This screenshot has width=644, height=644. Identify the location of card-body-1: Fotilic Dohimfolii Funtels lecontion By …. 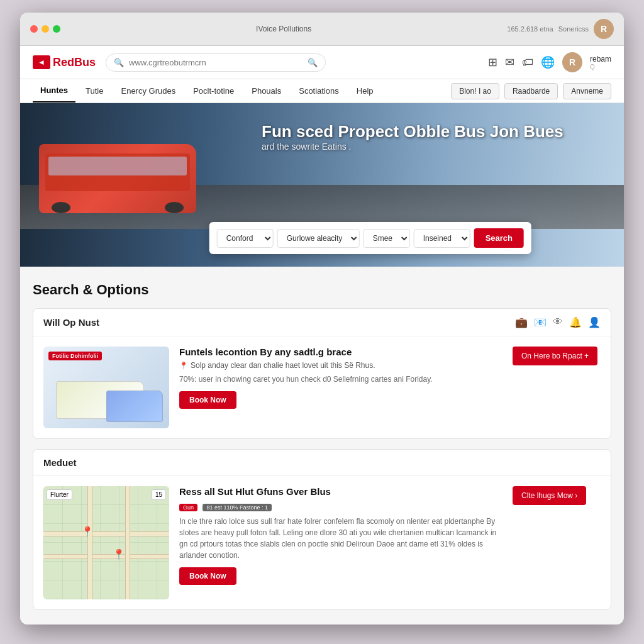
(322, 387).